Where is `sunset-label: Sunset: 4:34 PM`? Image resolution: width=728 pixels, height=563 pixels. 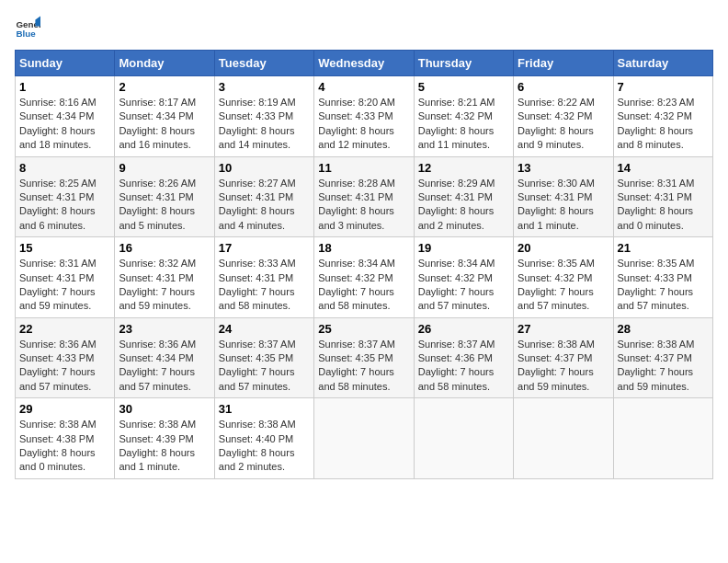 sunset-label: Sunset: 4:34 PM is located at coordinates (156, 358).